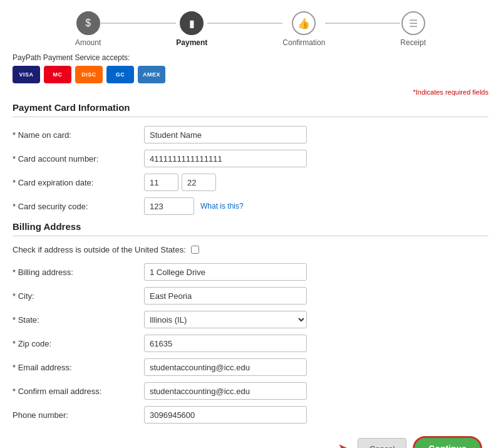 The height and width of the screenshot is (448, 501). I want to click on required-note: *Indicates required fields, so click(250, 92).